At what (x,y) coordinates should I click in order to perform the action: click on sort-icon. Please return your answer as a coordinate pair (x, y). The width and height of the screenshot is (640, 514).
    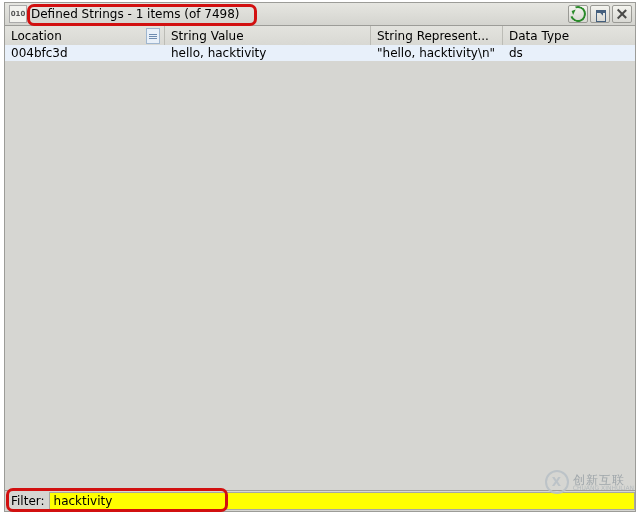
    Looking at the image, I should click on (153, 36).